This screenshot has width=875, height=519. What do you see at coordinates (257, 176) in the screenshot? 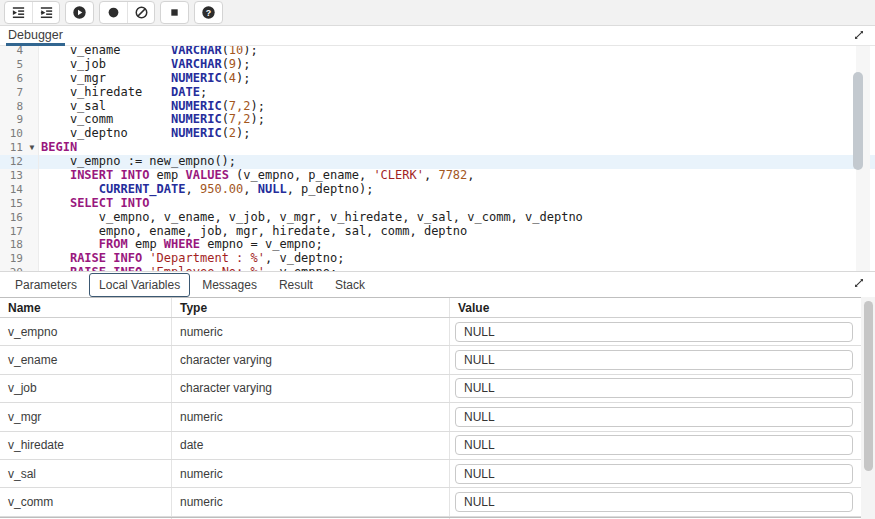
I see `code-text: INSERT INTO emp VALUES (v_empno, p_ename…` at bounding box center [257, 176].